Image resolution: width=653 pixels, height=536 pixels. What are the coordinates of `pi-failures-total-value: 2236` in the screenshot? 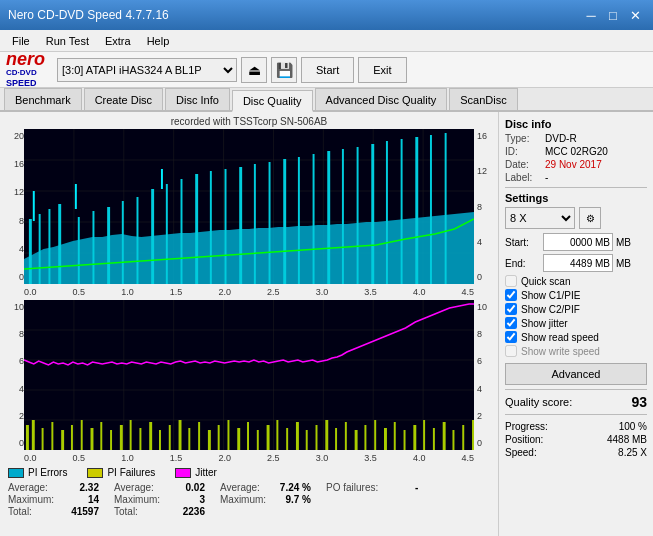 It's located at (189, 512).